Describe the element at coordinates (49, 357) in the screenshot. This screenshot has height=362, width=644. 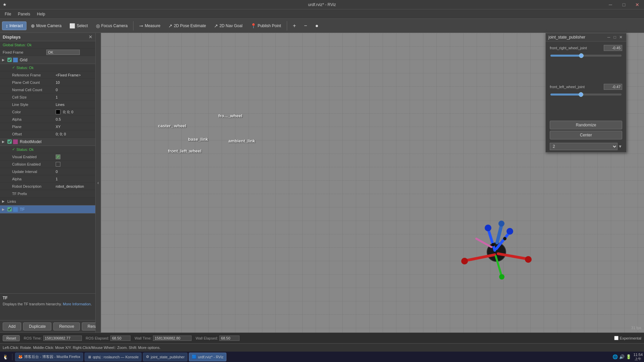
I see `taskbar-firefox: 🦊 博客后台 - 博客园 - Mozilla Firefox` at that location.